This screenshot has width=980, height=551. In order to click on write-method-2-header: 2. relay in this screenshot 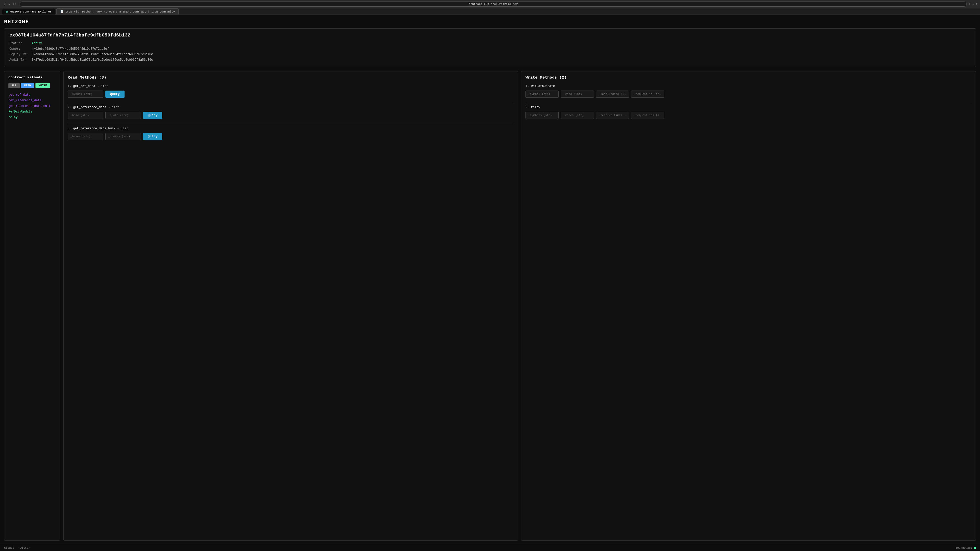, I will do `click(749, 107)`.